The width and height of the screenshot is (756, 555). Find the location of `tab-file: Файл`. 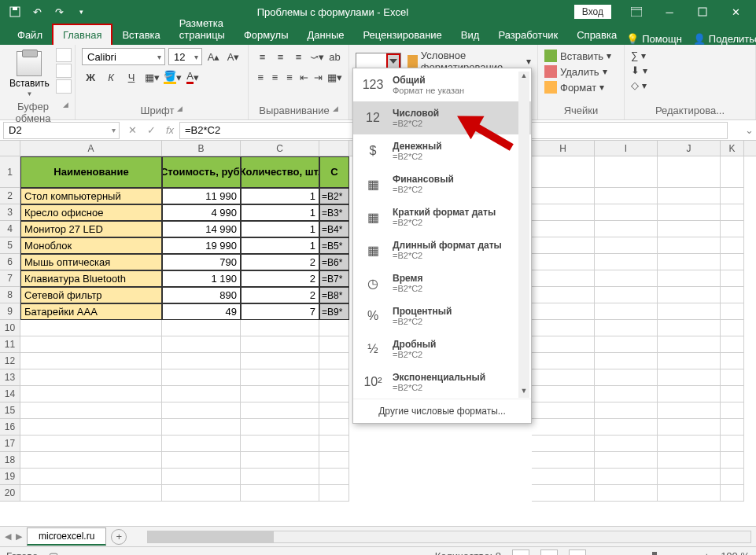

tab-file: Файл is located at coordinates (30, 35).